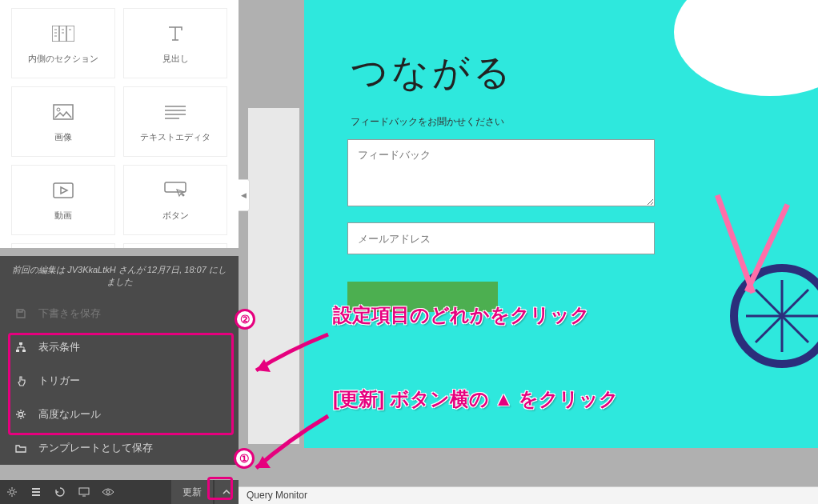 Image resolution: width=818 pixels, height=504 pixels. I want to click on widget-text-editor: テキストエディタ, so click(175, 122).